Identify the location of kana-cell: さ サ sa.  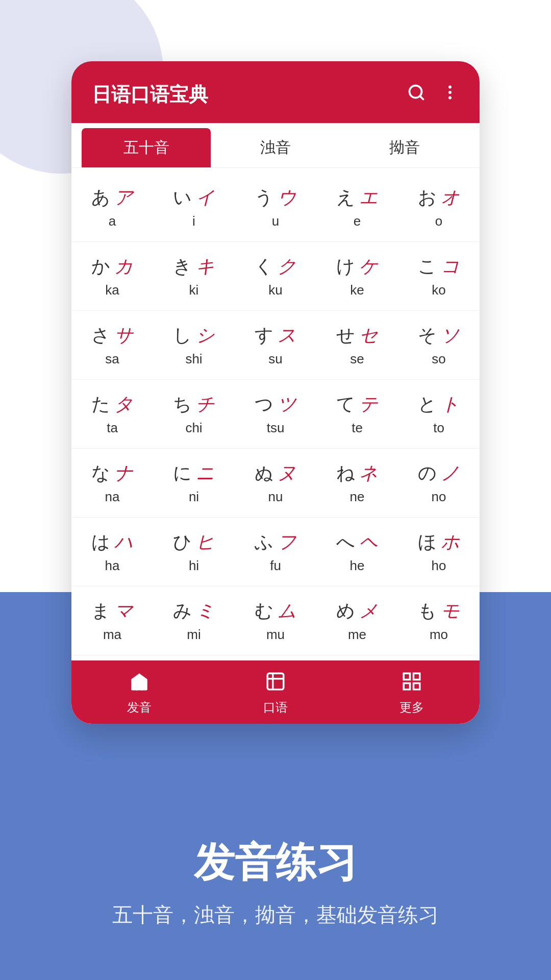
(112, 345).